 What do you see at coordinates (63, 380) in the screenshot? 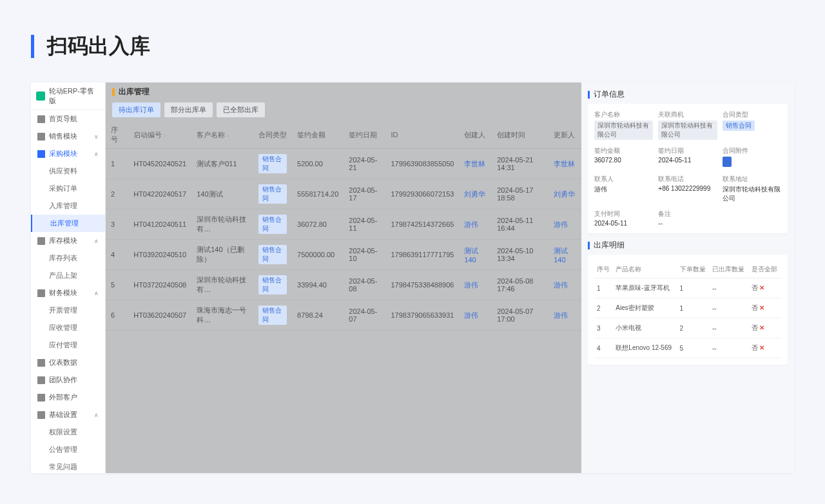
I see `nav-label: 团队协作` at bounding box center [63, 380].